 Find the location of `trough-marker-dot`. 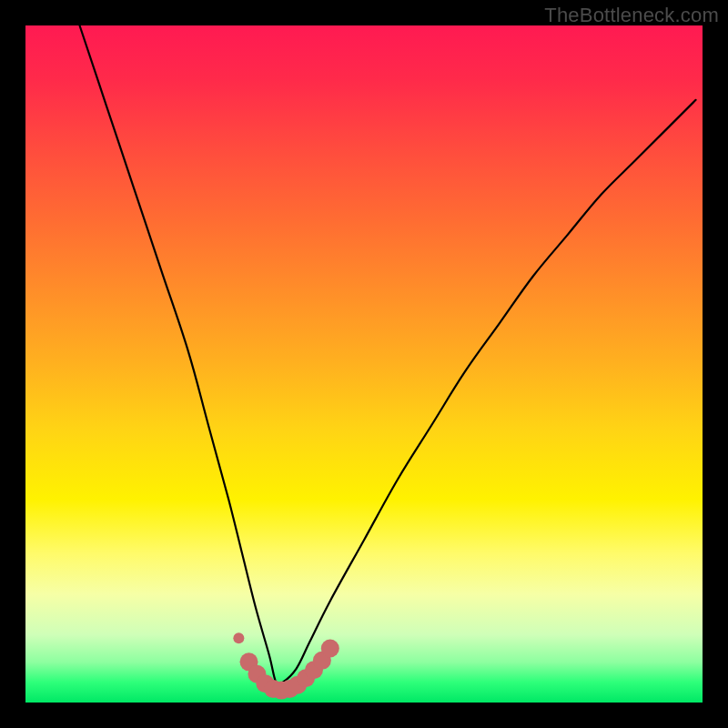

trough-marker-dot is located at coordinates (330, 648).